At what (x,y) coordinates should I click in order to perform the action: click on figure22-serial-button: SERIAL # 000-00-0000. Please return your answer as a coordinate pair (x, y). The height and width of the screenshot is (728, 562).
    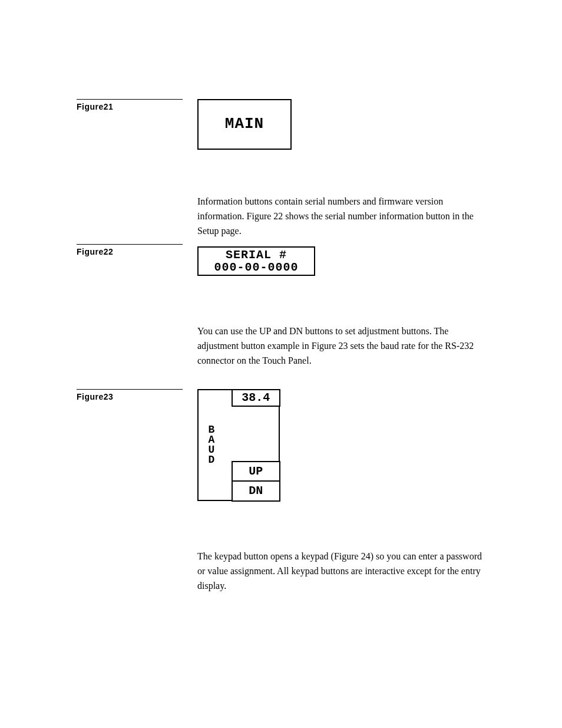
    Looking at the image, I should click on (256, 261).